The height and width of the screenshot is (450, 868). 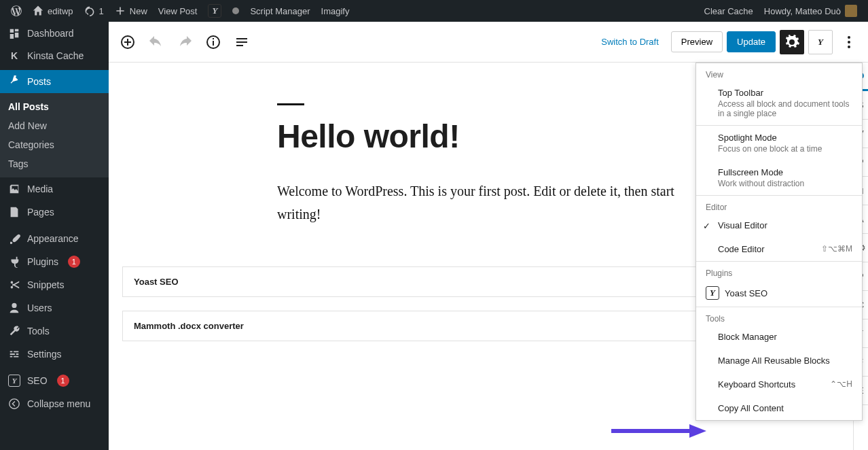 I want to click on redo-button, so click(x=185, y=42).